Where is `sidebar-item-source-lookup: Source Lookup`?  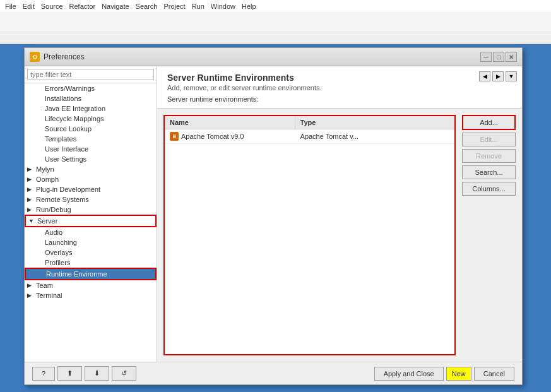
sidebar-item-source-lookup: Source Lookup is located at coordinates (91, 129).